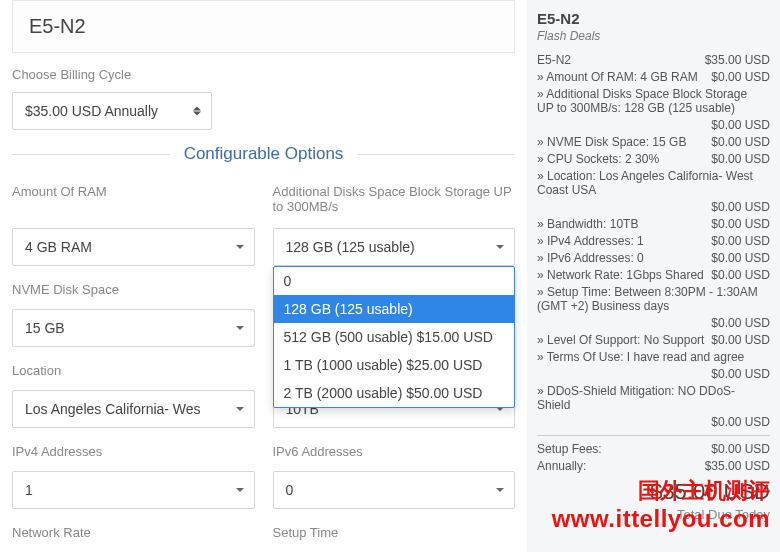 Image resolution: width=780 pixels, height=552 pixels. Describe the element at coordinates (654, 340) in the screenshot. I see `summary-line: » Level Of Support: No Support$0.00 USD` at that location.